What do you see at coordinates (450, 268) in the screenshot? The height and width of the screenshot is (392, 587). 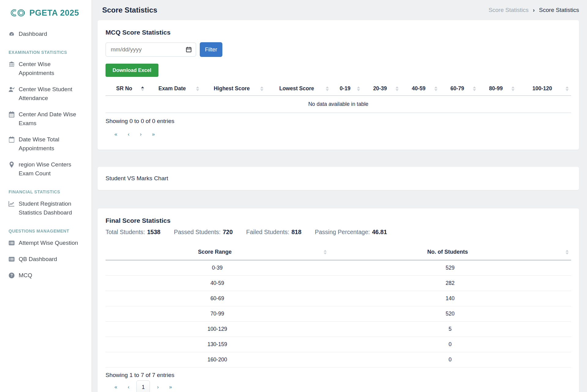 I see `students-count-cell: 529` at bounding box center [450, 268].